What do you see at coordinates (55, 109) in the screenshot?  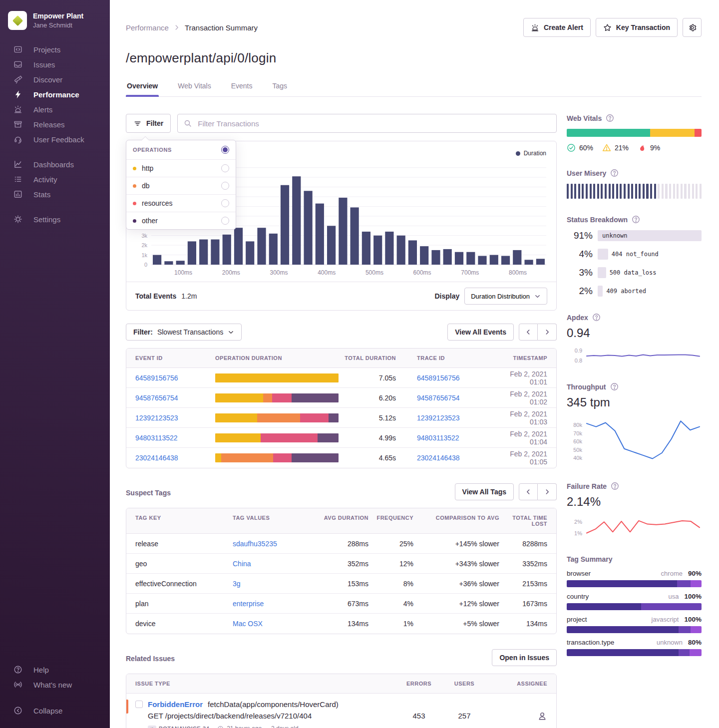 I see `sidebar-item-alerts: Alerts` at bounding box center [55, 109].